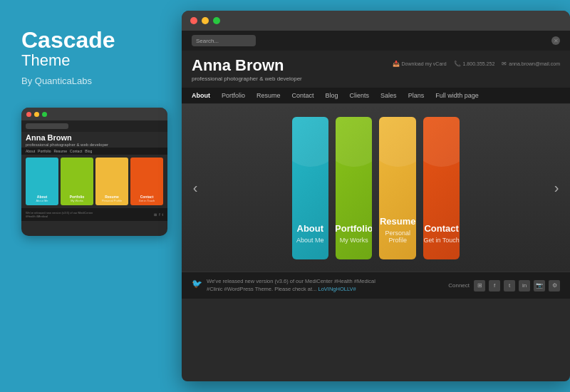  I want to click on nav-item-fullwidth: Full width page, so click(457, 96).